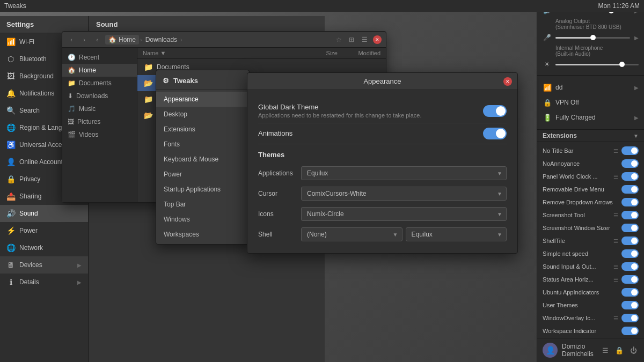  Describe the element at coordinates (203, 99) in the screenshot. I see `tweaks-item-appearance: Appearance` at that location.